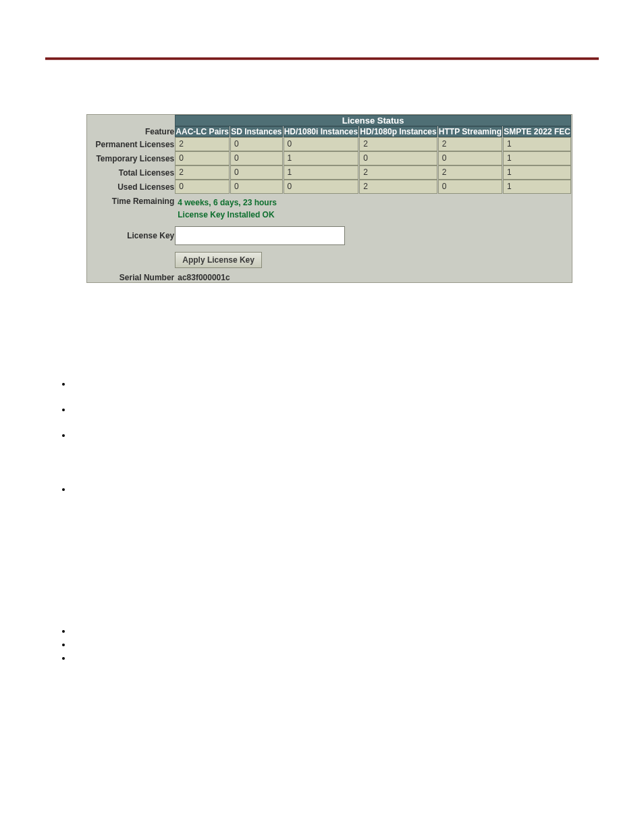 The height and width of the screenshot is (834, 644). I want to click on header-divider, so click(322, 59).